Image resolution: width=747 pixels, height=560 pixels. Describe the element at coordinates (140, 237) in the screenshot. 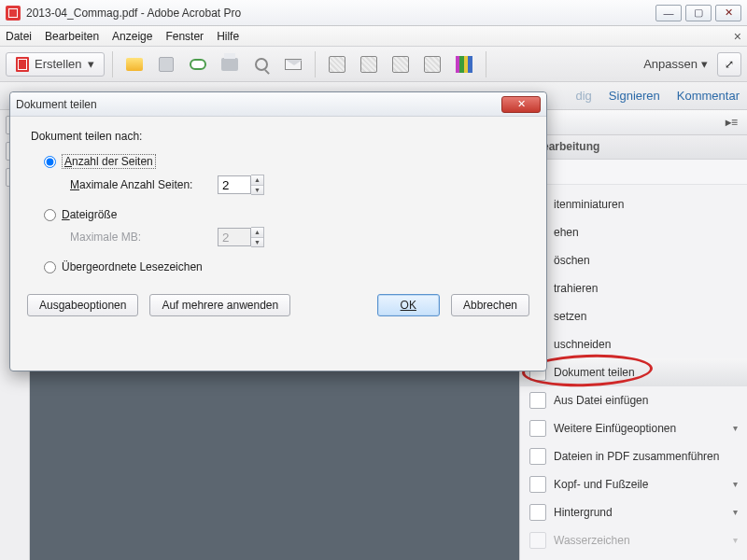

I see `max-mb-label: Maximale MB:` at that location.